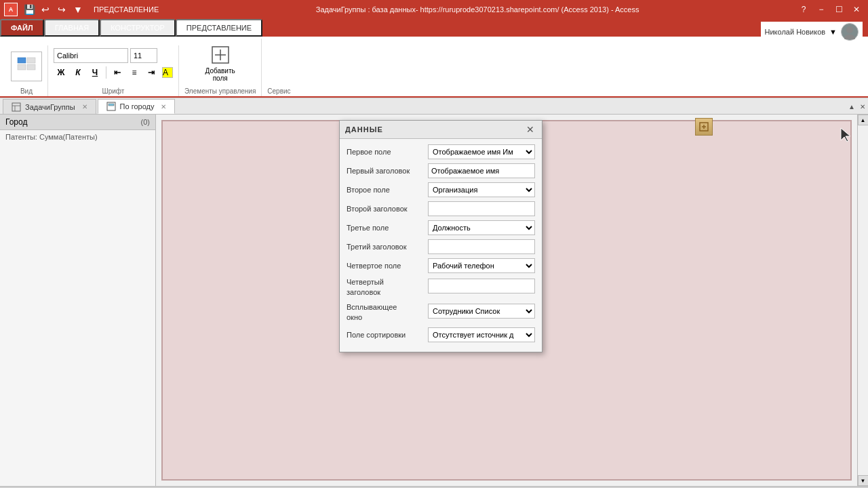 Image resolution: width=868 pixels, height=488 pixels. Describe the element at coordinates (441, 209) in the screenshot. I see `field-row-4: Второй заголовок` at that location.